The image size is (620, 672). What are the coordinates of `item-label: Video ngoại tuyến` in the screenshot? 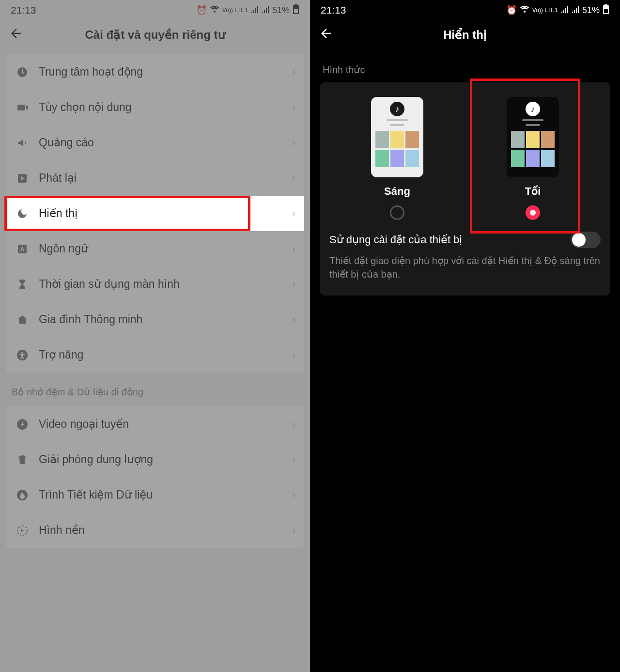 It's located at (166, 424).